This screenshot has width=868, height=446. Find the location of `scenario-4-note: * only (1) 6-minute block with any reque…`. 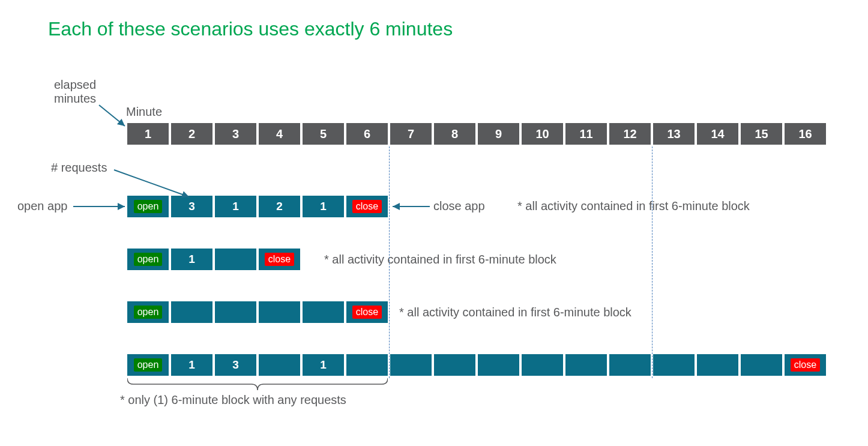

scenario-4-note: * only (1) 6-minute block with any reque… is located at coordinates (233, 400).